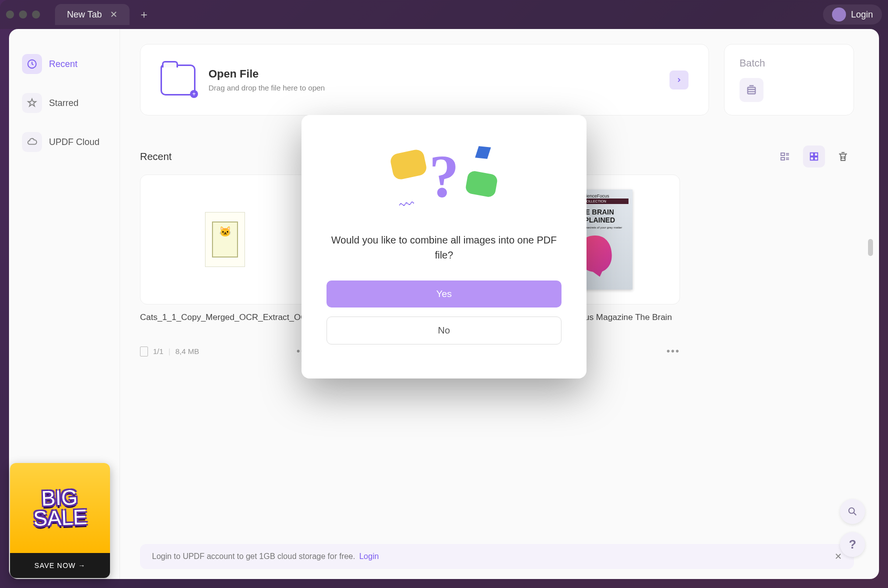 The width and height of the screenshot is (888, 588). What do you see at coordinates (483, 152) in the screenshot?
I see `cube-icon` at bounding box center [483, 152].